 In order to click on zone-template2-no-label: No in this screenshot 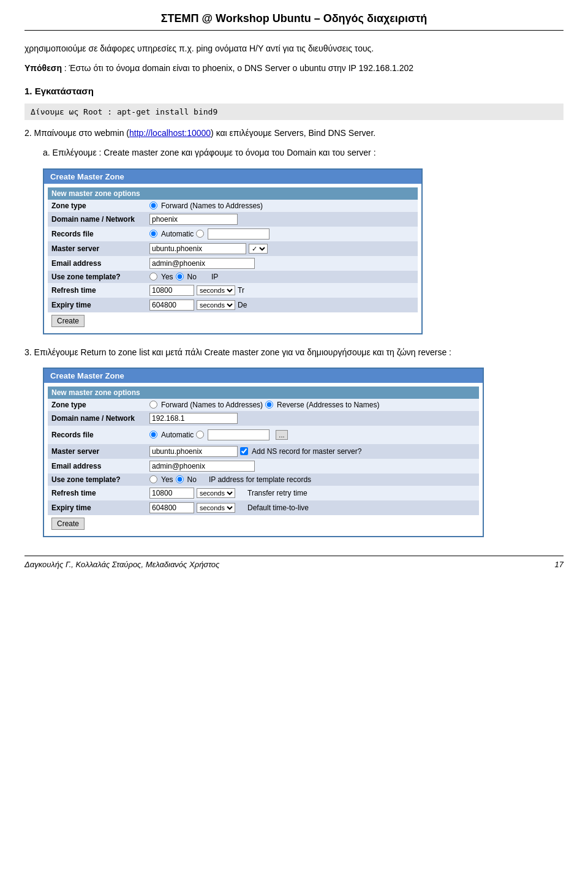, I will do `click(192, 480)`.